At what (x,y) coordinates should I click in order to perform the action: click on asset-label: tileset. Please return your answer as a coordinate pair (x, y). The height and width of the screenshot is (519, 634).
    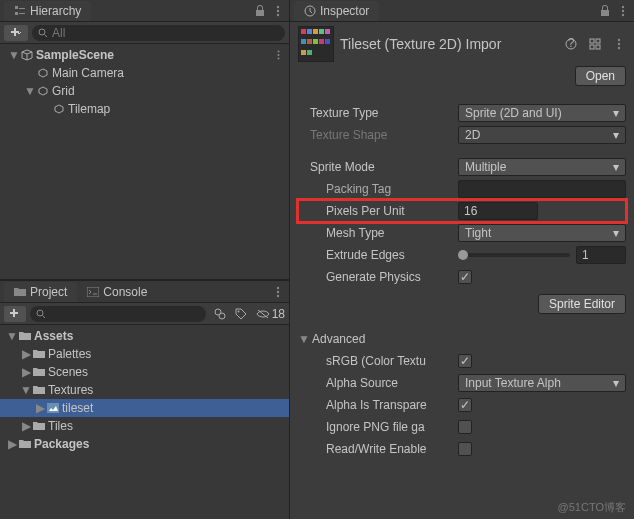
    Looking at the image, I should click on (78, 408).